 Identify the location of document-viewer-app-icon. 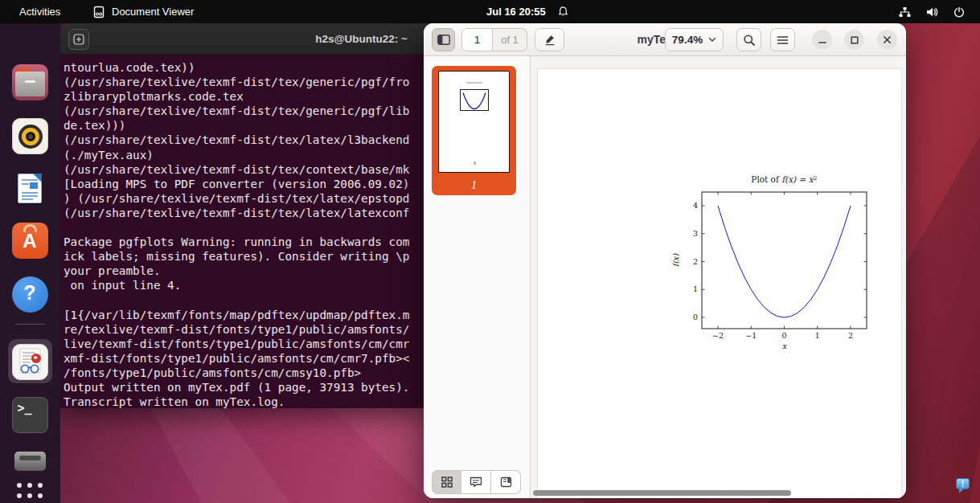
(99, 12).